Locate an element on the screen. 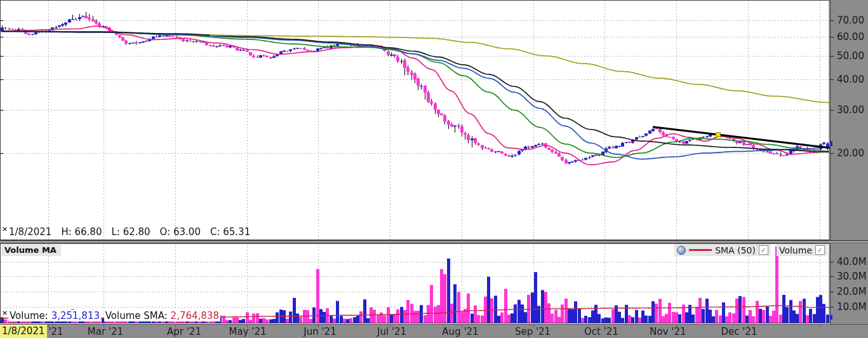 Image resolution: width=868 pixels, height=338 pixels. globe-icon is located at coordinates (681, 250).